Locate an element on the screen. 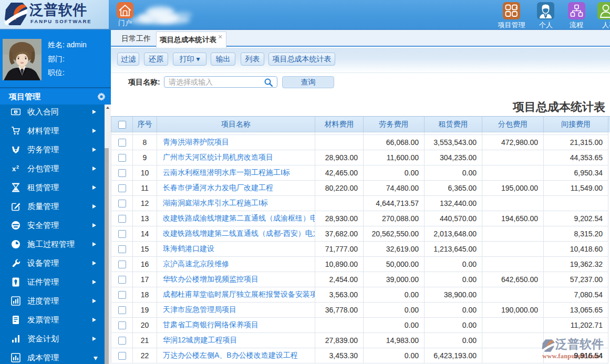 This screenshot has width=610, height=364. svg-text: 2 is located at coordinates (18, 167).